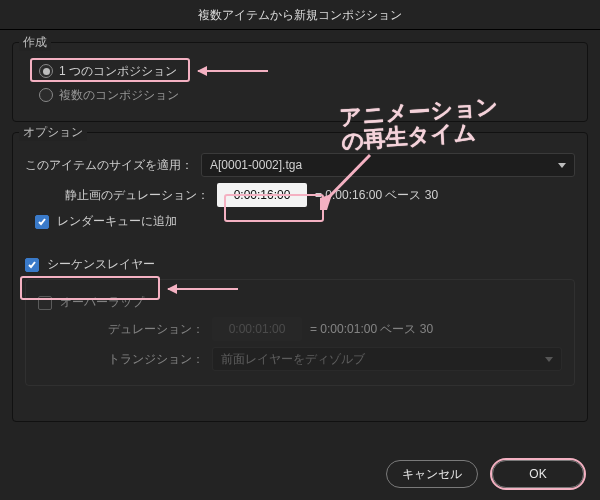  I want to click on single-composition-label: 1 つのコンポジション, so click(118, 72).